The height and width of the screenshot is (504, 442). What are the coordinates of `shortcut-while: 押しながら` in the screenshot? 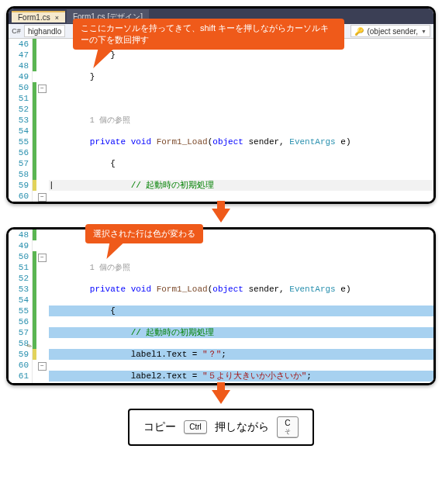 It's located at (242, 427).